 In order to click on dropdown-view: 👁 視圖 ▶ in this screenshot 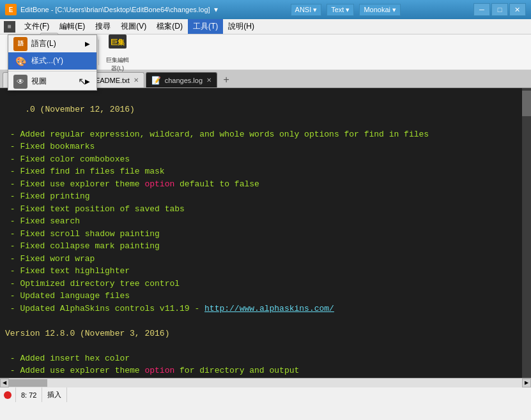, I will do `click(52, 82)`.